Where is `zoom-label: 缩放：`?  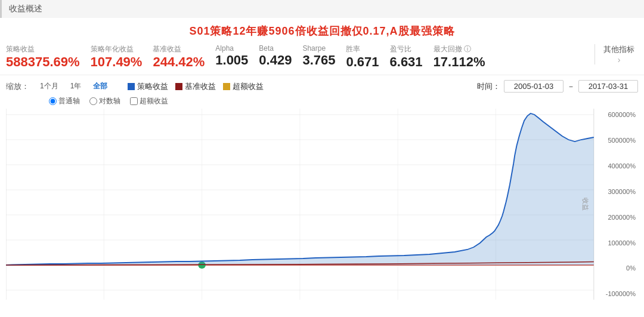
zoom-label: 缩放： is located at coordinates (18, 87).